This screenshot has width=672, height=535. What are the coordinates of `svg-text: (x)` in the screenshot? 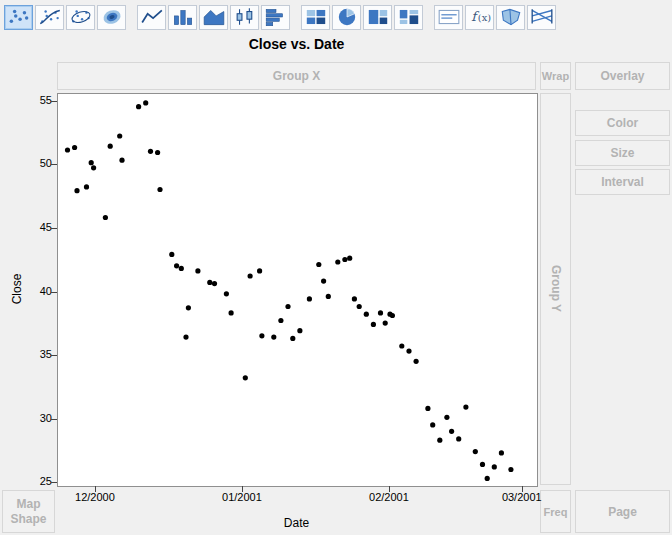 It's located at (484, 18).